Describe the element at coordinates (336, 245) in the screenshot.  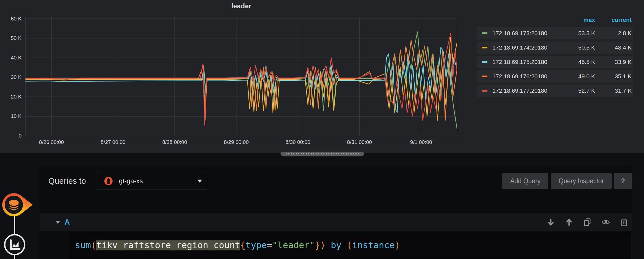
I see `promql-token-keyword: by` at that location.